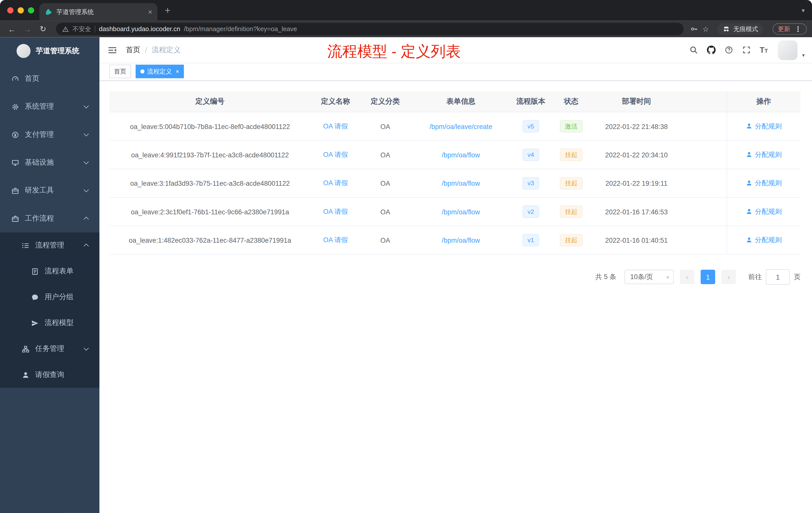 The height and width of the screenshot is (513, 812). I want to click on new-tab-button: +, so click(168, 10).